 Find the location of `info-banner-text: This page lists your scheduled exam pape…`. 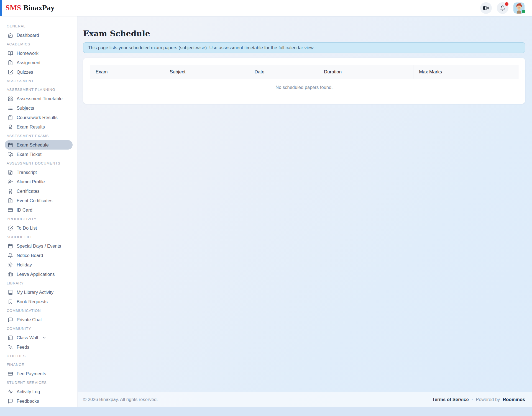

info-banner-text: This page lists your scheduled exam pape… is located at coordinates (201, 48).